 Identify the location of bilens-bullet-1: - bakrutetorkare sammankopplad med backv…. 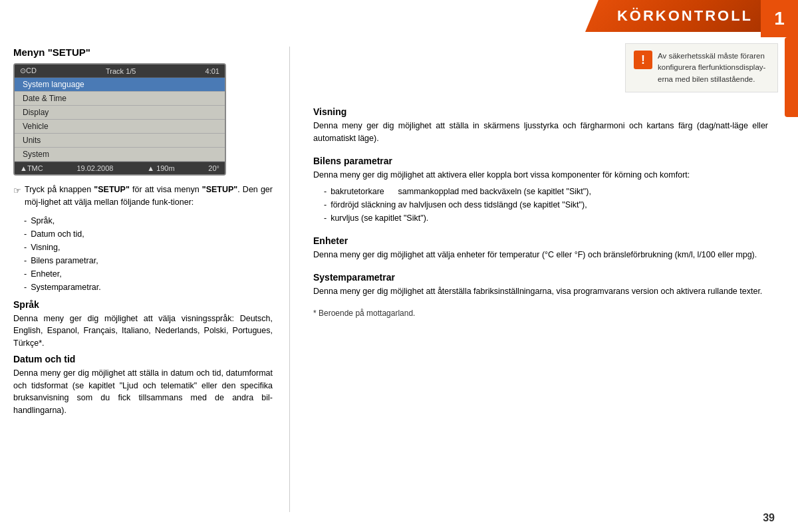
(544, 192).